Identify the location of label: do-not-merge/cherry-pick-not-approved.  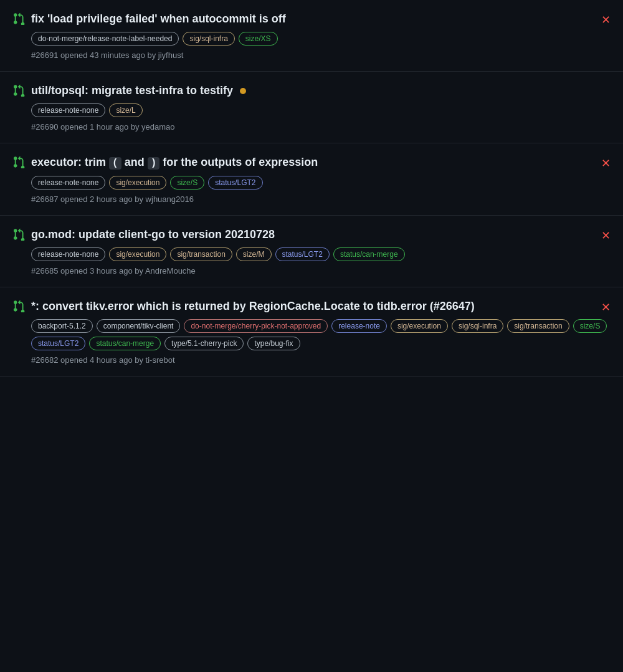
(255, 326).